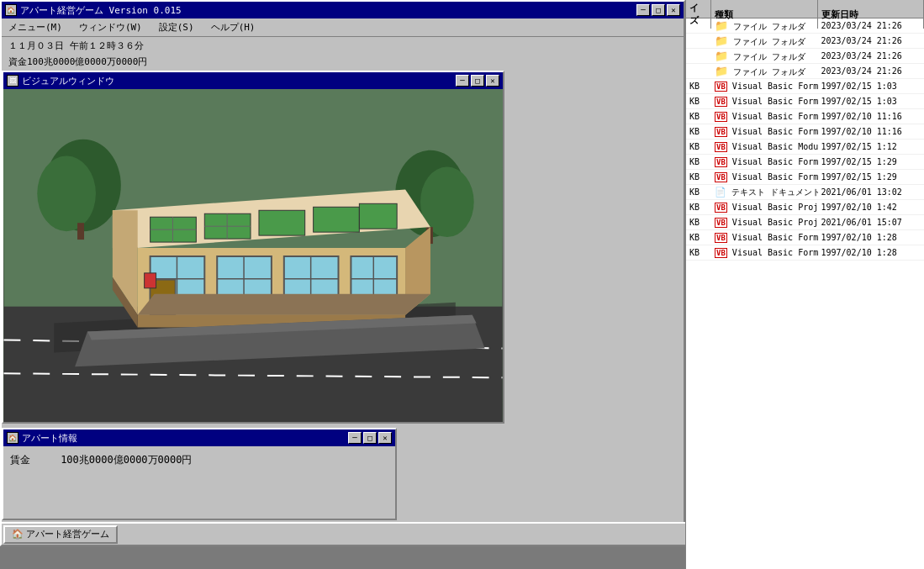  I want to click on file-row: KB 📄 テキスト ドキュメント 2021/06/01 13:02, so click(805, 192).